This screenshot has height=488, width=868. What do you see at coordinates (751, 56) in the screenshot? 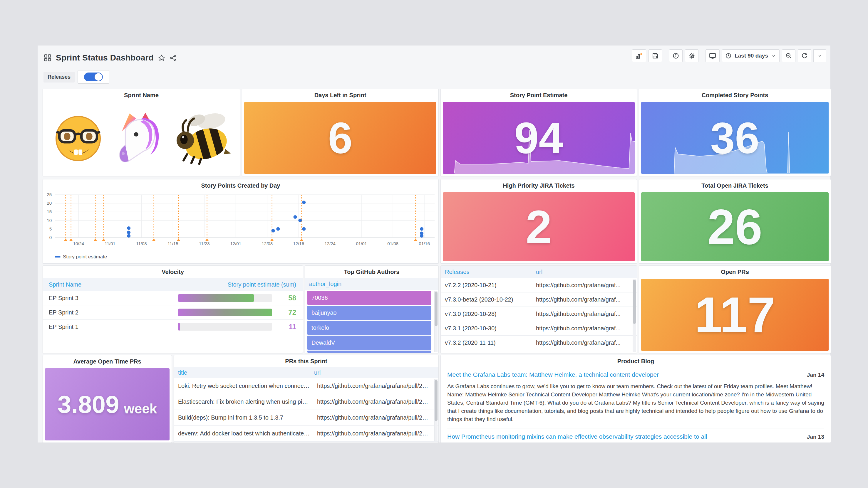
I see `time-range-picker: Last 90 days` at bounding box center [751, 56].